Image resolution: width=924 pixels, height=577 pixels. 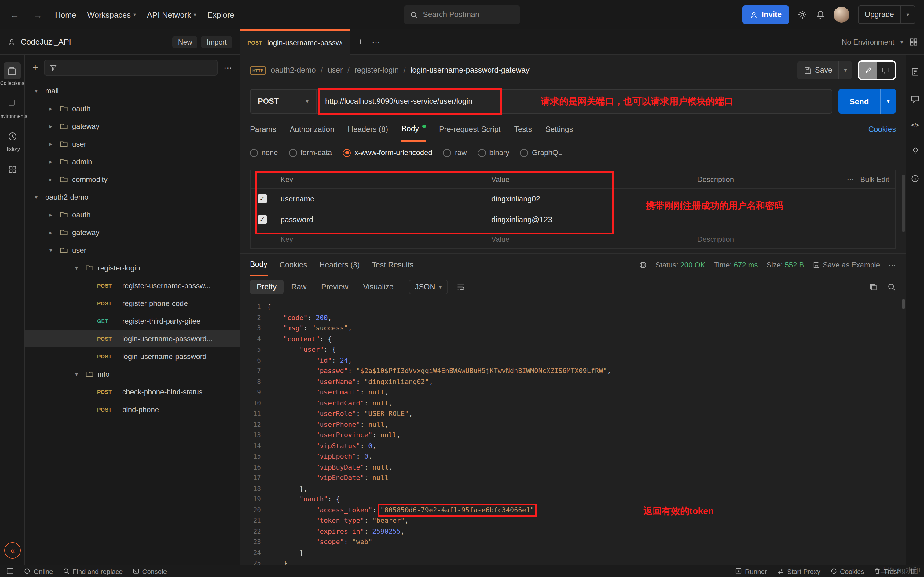 I want to click on import-button: Import, so click(x=217, y=42).